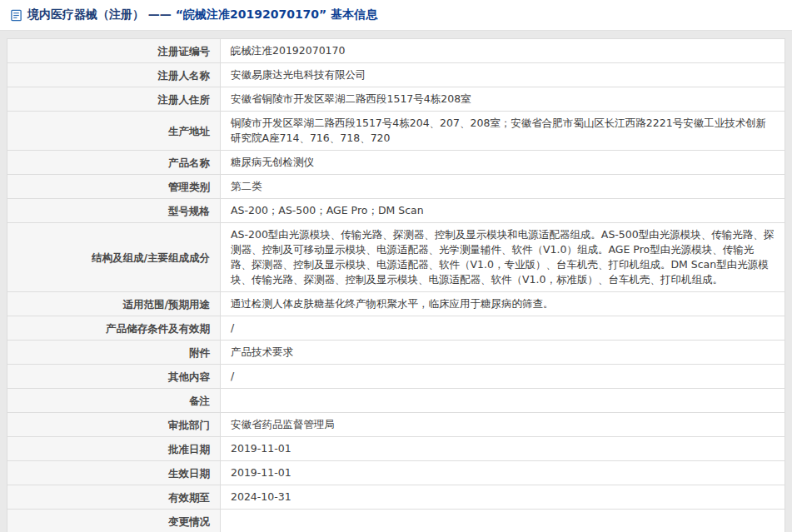  What do you see at coordinates (503, 498) in the screenshot?
I see `row-value: 2024-10-31` at bounding box center [503, 498].